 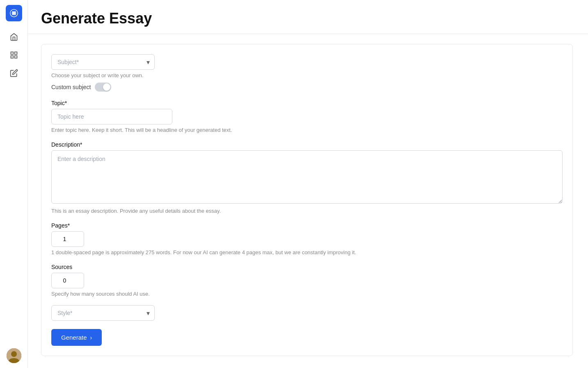 I want to click on topic-input, so click(x=112, y=117).